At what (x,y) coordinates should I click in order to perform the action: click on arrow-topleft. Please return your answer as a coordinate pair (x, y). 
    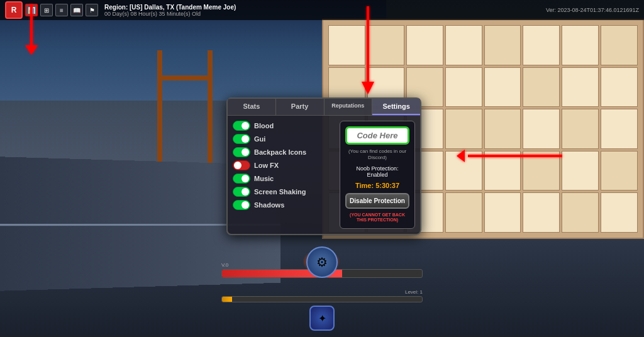
    Looking at the image, I should click on (31, 33).